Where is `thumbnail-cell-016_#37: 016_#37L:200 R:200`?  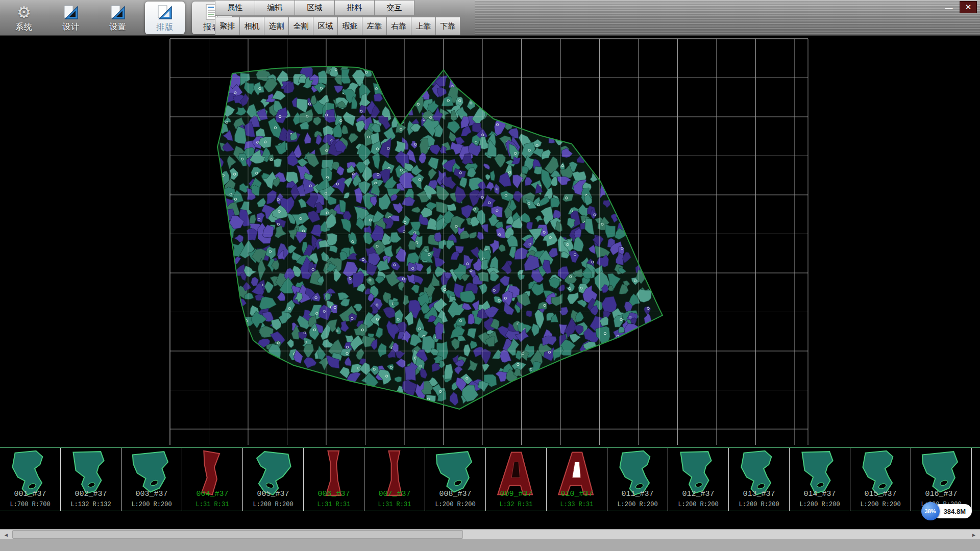 thumbnail-cell-016_#37: 016_#37L:200 R:200 is located at coordinates (941, 480).